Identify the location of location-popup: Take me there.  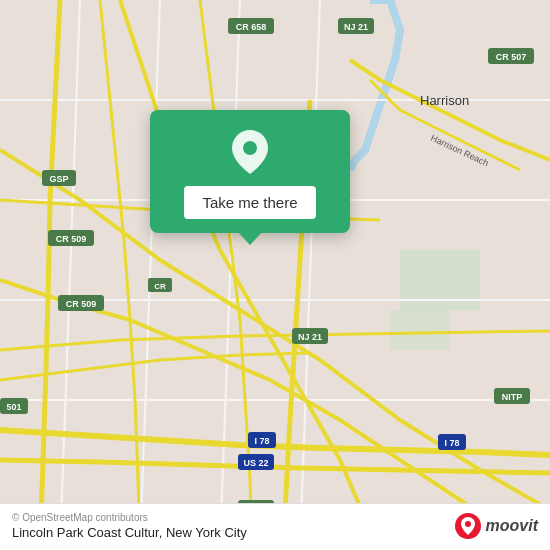
(250, 172).